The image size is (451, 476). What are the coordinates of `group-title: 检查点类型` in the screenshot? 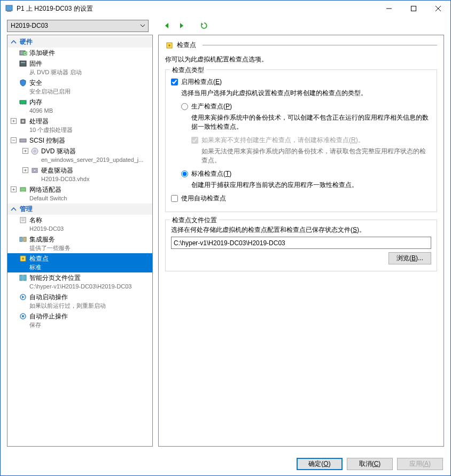 It's located at (188, 71).